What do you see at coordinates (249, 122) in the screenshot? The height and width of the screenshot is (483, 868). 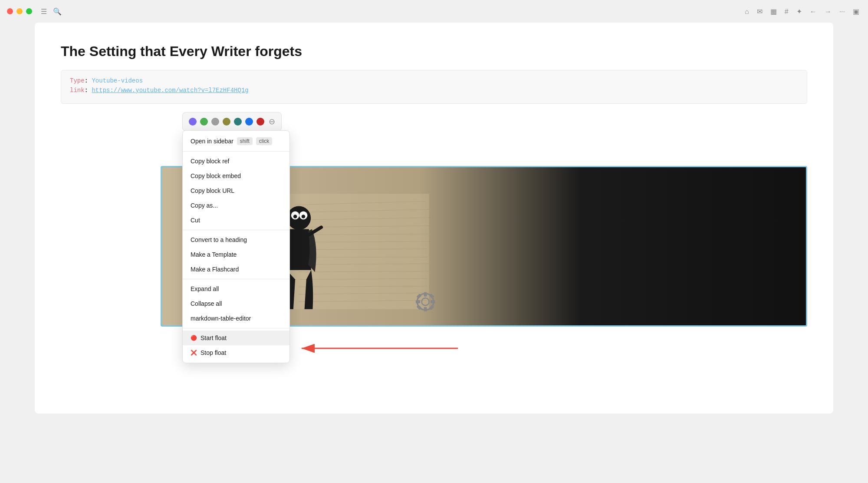 I see `color-blue` at bounding box center [249, 122].